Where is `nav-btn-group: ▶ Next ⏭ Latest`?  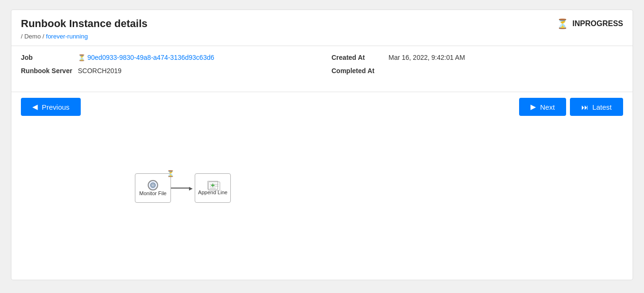
nav-btn-group: ▶ Next ⏭ Latest is located at coordinates (571, 107).